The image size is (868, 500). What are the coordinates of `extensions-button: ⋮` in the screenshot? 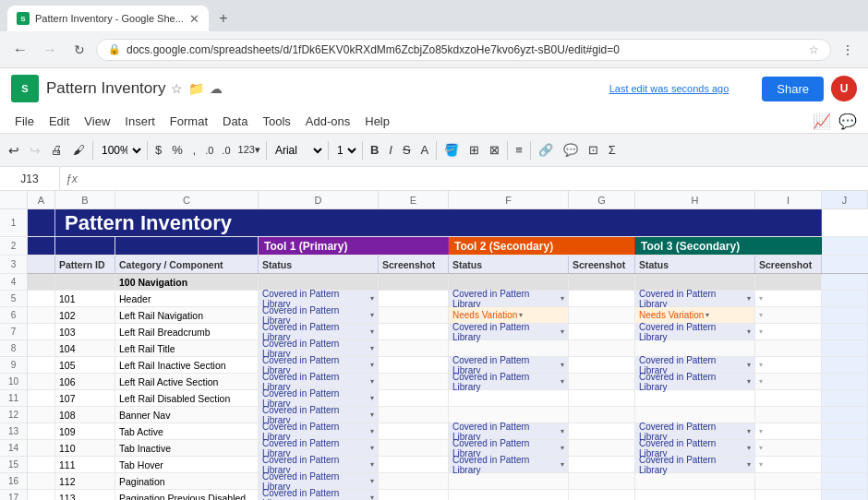 It's located at (848, 50).